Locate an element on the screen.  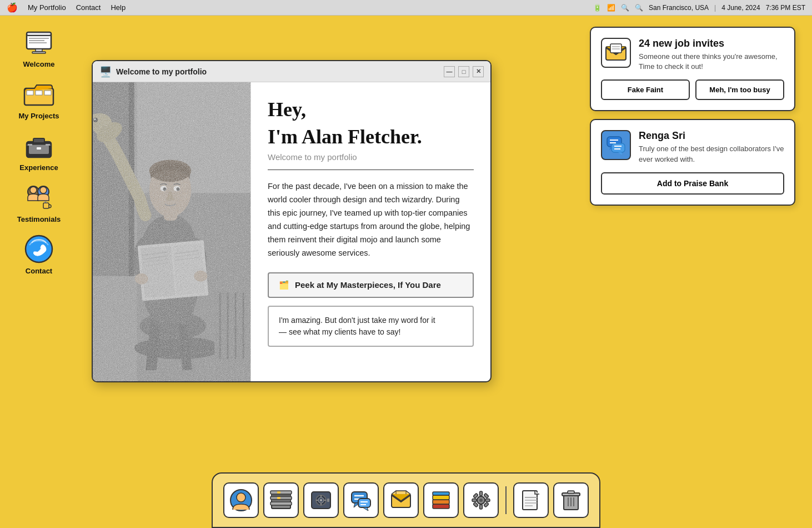
menubar-extra: 🔍 is located at coordinates (625, 8).